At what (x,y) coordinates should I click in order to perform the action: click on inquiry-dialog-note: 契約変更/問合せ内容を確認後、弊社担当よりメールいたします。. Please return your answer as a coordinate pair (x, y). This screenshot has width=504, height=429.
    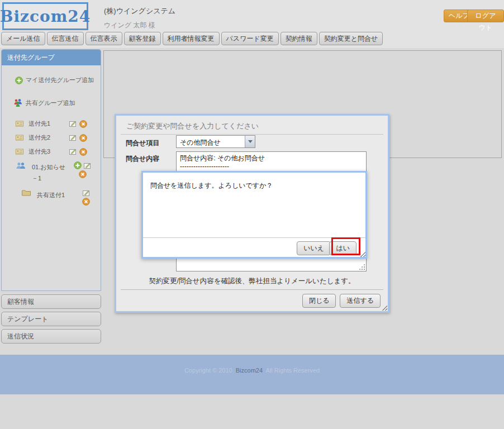
    Looking at the image, I should click on (252, 282).